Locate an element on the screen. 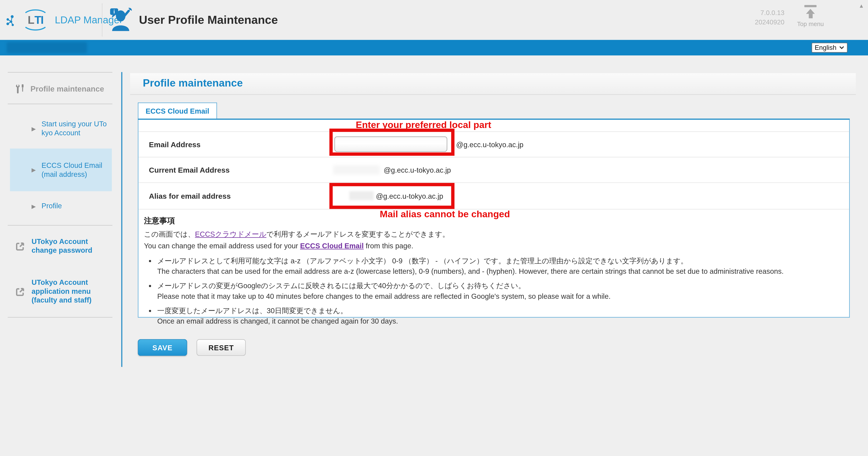  sidebar-item-label: Profile is located at coordinates (75, 206).